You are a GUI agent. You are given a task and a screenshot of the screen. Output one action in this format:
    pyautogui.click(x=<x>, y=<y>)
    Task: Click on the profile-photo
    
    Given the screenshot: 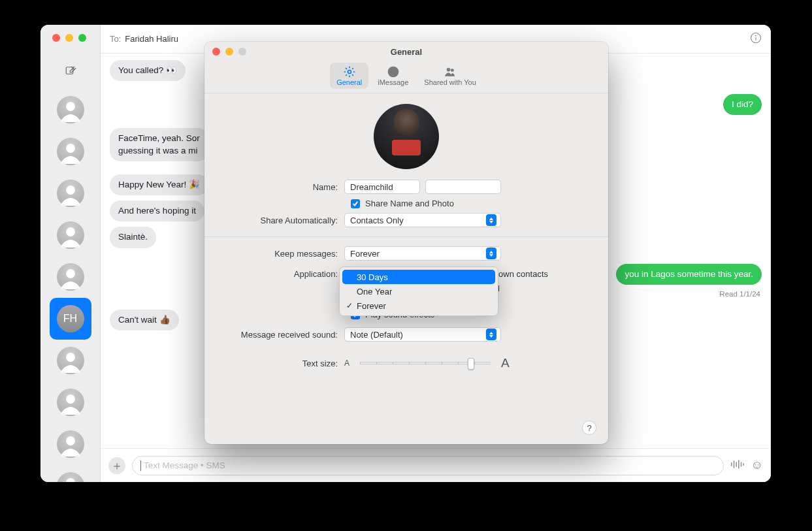 What is the action you would take?
    pyautogui.click(x=406, y=137)
    